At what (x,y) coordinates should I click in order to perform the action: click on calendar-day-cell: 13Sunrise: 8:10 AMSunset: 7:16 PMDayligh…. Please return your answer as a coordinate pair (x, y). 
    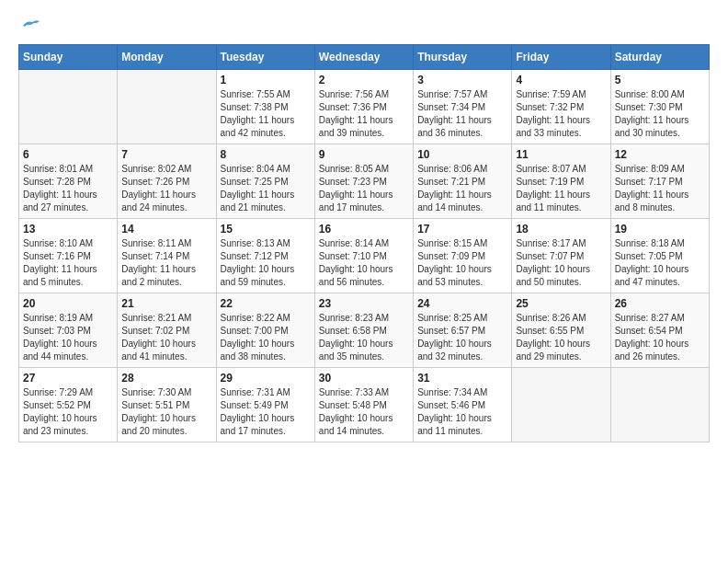
    Looking at the image, I should click on (68, 256).